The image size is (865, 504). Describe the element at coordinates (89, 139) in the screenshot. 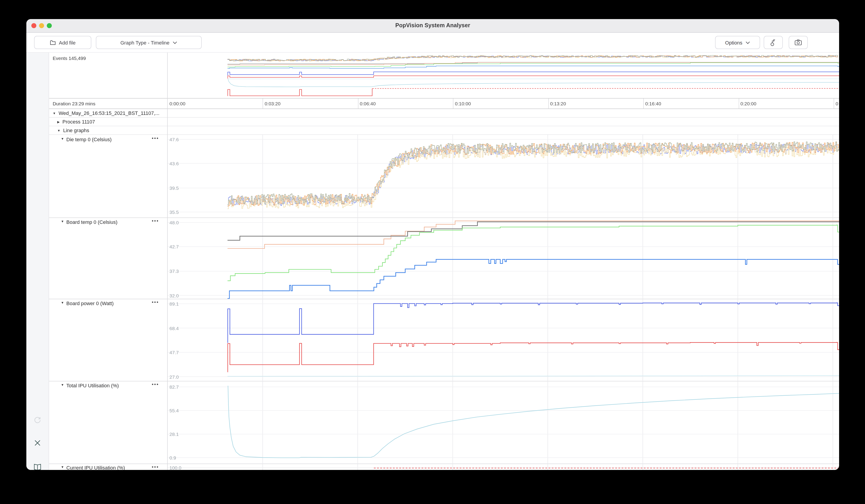

I see `section-title: Die temp 0 (Celsius)` at that location.